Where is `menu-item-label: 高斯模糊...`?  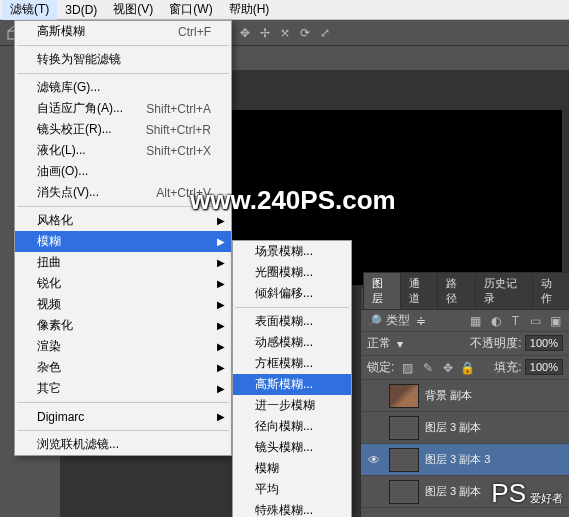
menu-item-label: 高斯模糊... is located at coordinates (284, 384).